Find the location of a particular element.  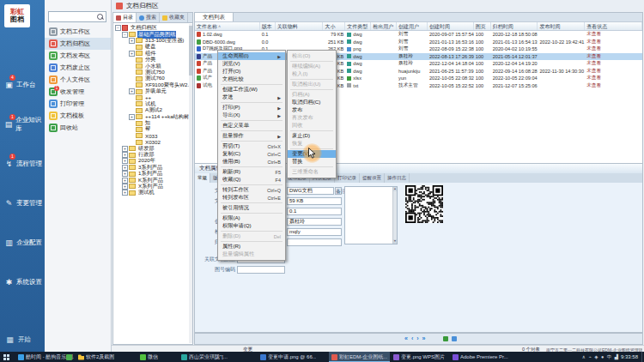

windows-start-icon is located at coordinates (7, 357).